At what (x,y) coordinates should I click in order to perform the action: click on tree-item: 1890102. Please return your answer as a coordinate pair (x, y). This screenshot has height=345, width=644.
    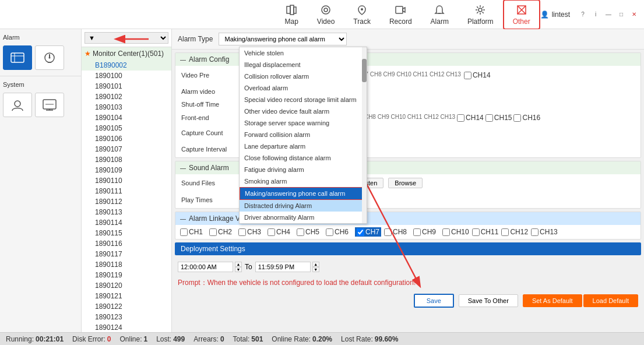
    Looking at the image, I should click on (126, 97).